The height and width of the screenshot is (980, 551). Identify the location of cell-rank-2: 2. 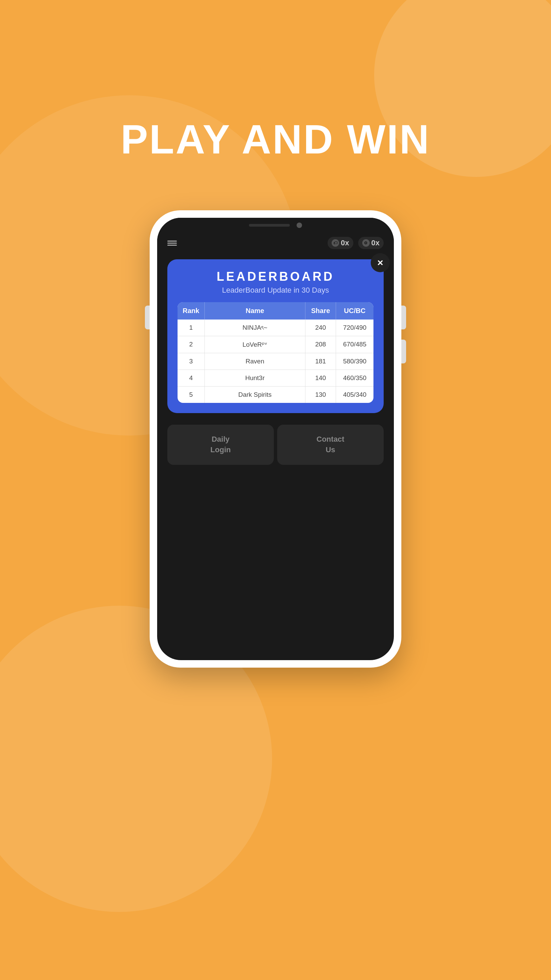
(191, 345).